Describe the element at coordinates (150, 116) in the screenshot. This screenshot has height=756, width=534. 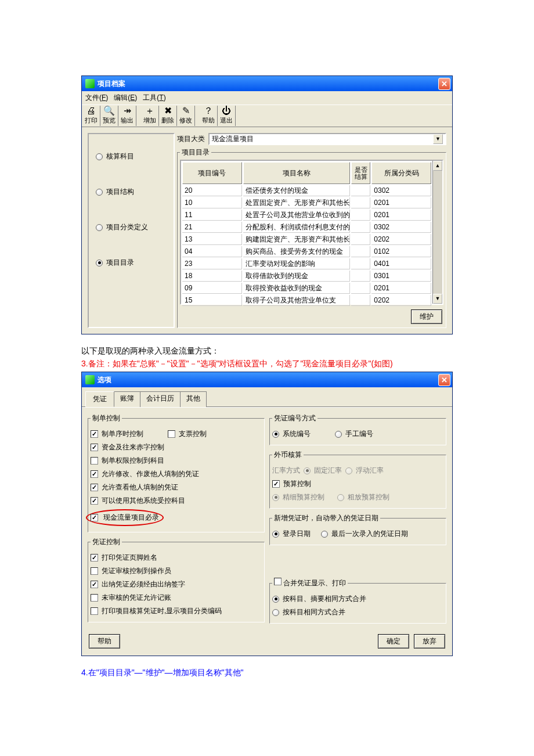
I see `tb-add: ＋增加` at that location.